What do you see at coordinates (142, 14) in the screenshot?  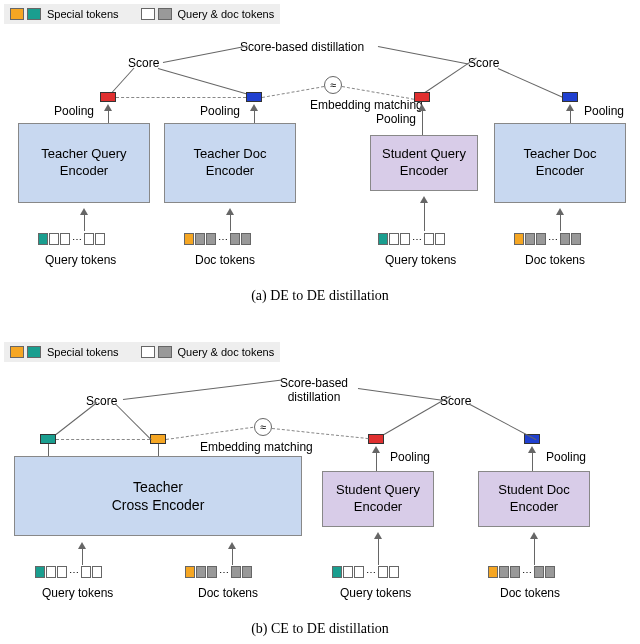 I see `legend-top: Special tokens Query & doc tokens` at bounding box center [142, 14].